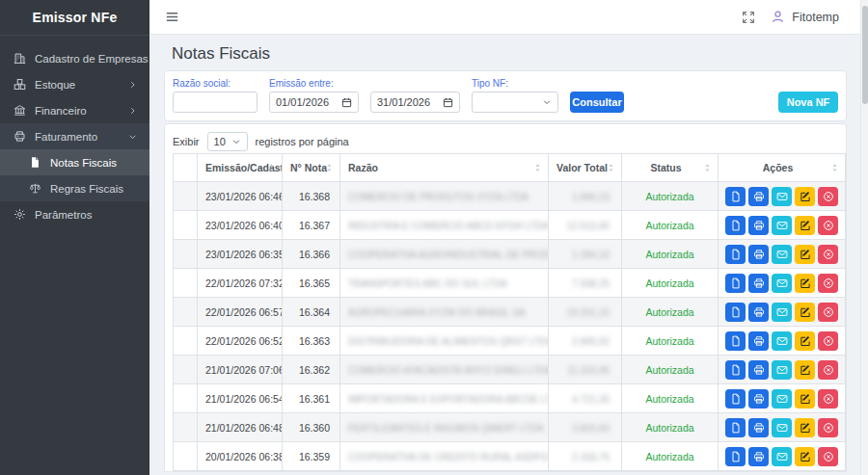 The image size is (868, 475). I want to click on header-valor-total: Valor Total, so click(585, 168).